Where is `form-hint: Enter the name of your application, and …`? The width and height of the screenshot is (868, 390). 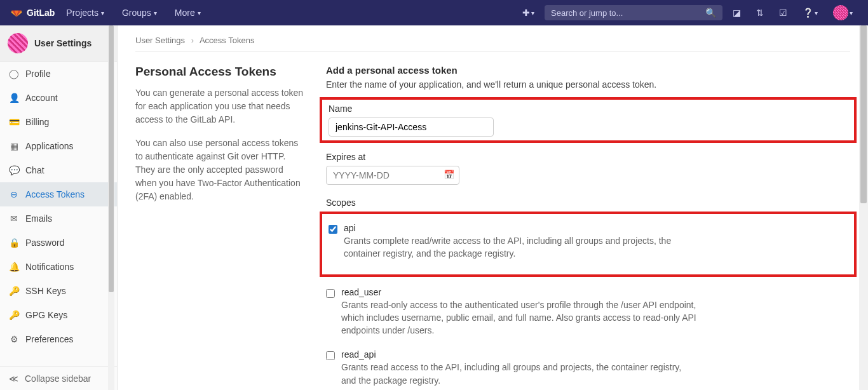 form-hint: Enter the name of your application, and … is located at coordinates (588, 84).